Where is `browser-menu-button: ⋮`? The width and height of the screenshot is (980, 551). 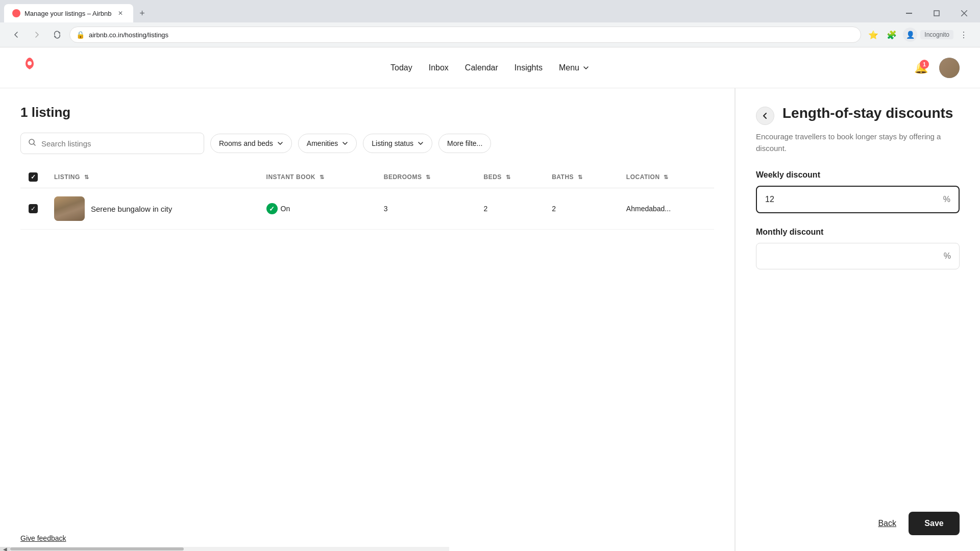
browser-menu-button: ⋮ is located at coordinates (964, 35).